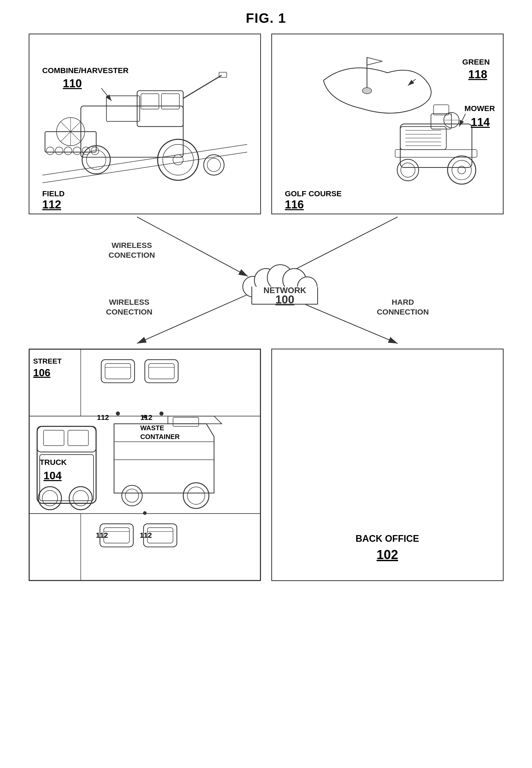 The width and height of the screenshot is (532, 768). I want to click on waste-label: WASTECONTAINER, so click(160, 433).